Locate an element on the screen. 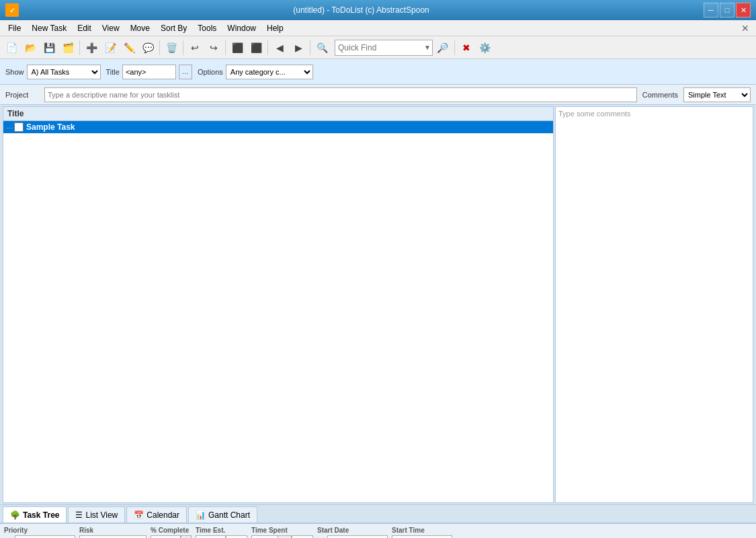 The image size is (756, 538). gantt-icon: 📊 is located at coordinates (200, 515).